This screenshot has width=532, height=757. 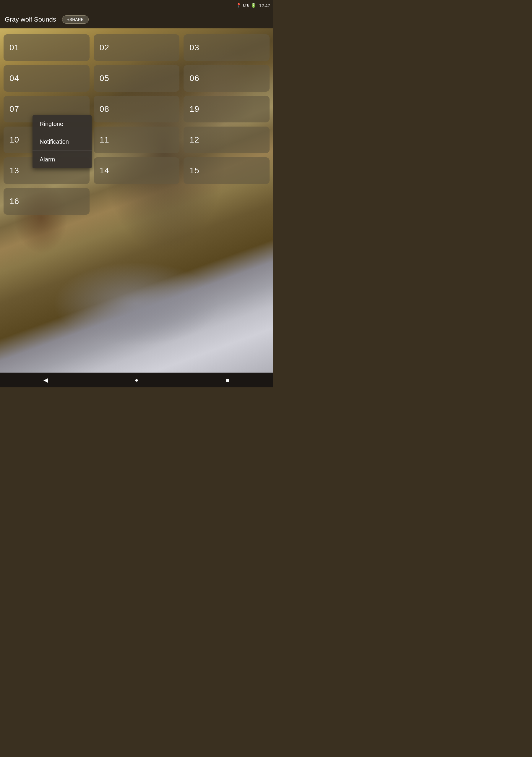 What do you see at coordinates (47, 78) in the screenshot?
I see `sound-button-04: 04` at bounding box center [47, 78].